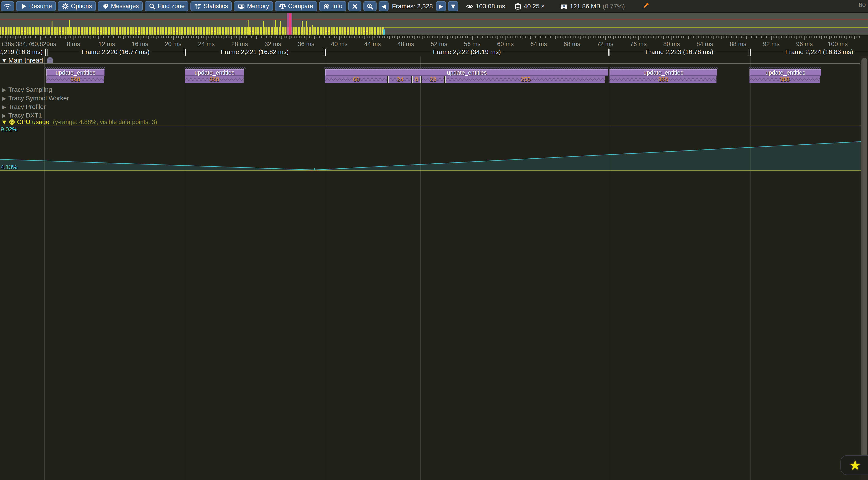 This screenshot has height=480, width=868. Describe the element at coordinates (7, 6) in the screenshot. I see `connection-button` at that location.